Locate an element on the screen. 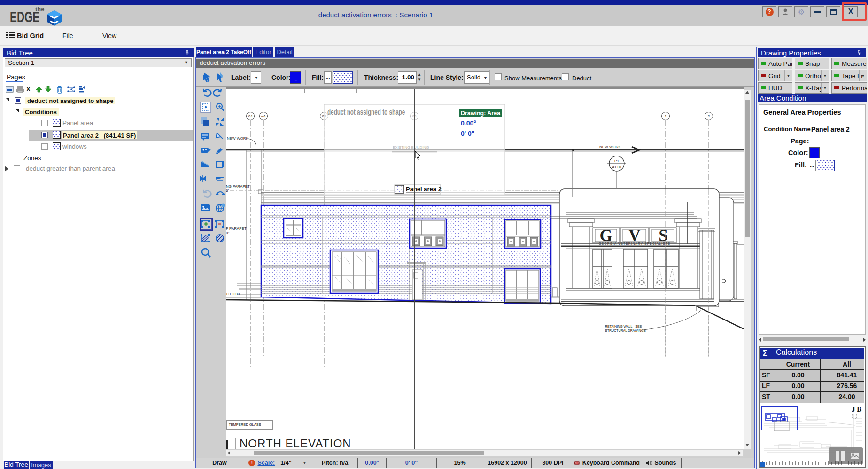 This screenshot has height=469, width=868. svg-text: P1 is located at coordinates (617, 161).